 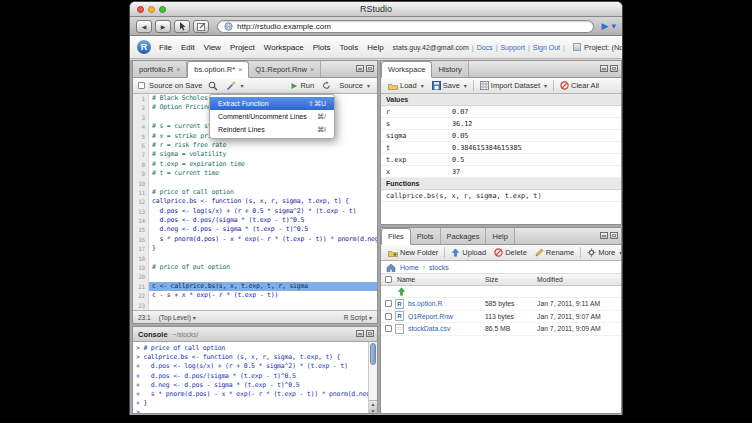 I want to click on more-button: More, so click(x=604, y=252).